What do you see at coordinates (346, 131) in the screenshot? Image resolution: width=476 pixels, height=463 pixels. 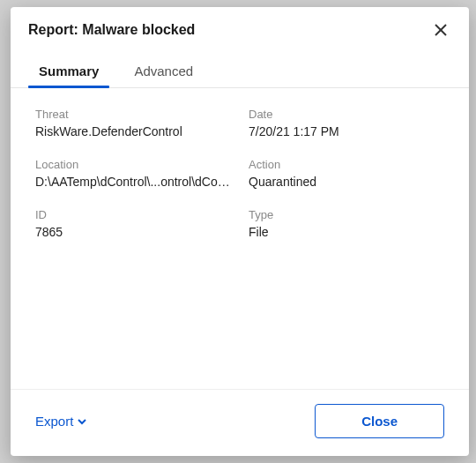 I see `field-value: 7/20/21 1:17 PM` at bounding box center [346, 131].